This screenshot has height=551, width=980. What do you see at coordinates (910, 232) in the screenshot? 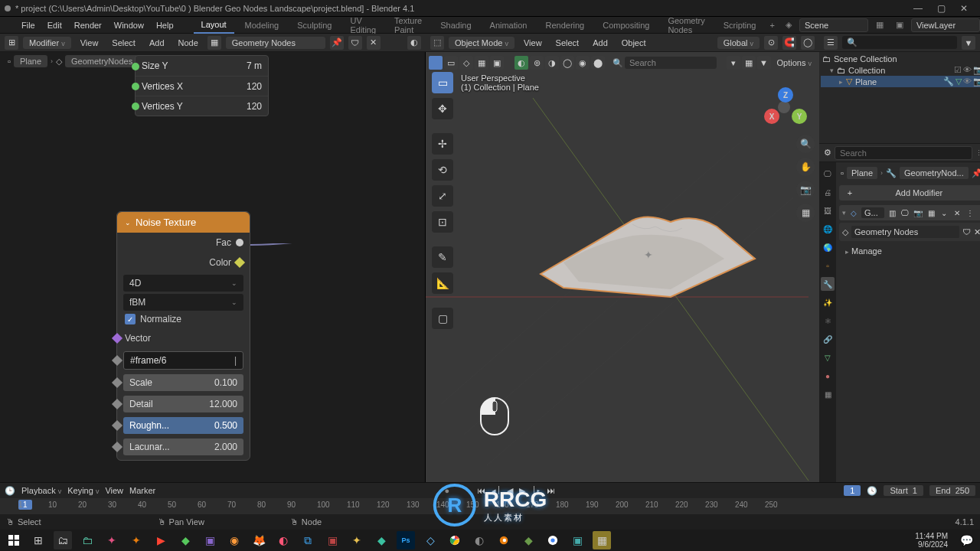
I see `nodegroup-datablock-row: ◇ Geometry Nodes 🛡 ✕` at bounding box center [910, 232].